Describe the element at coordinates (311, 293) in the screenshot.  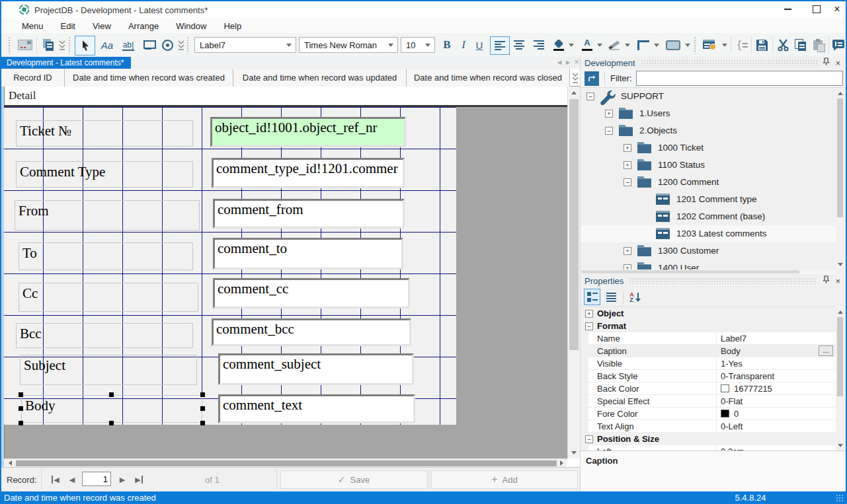
I see `designer-field-4: comment_cc` at that location.